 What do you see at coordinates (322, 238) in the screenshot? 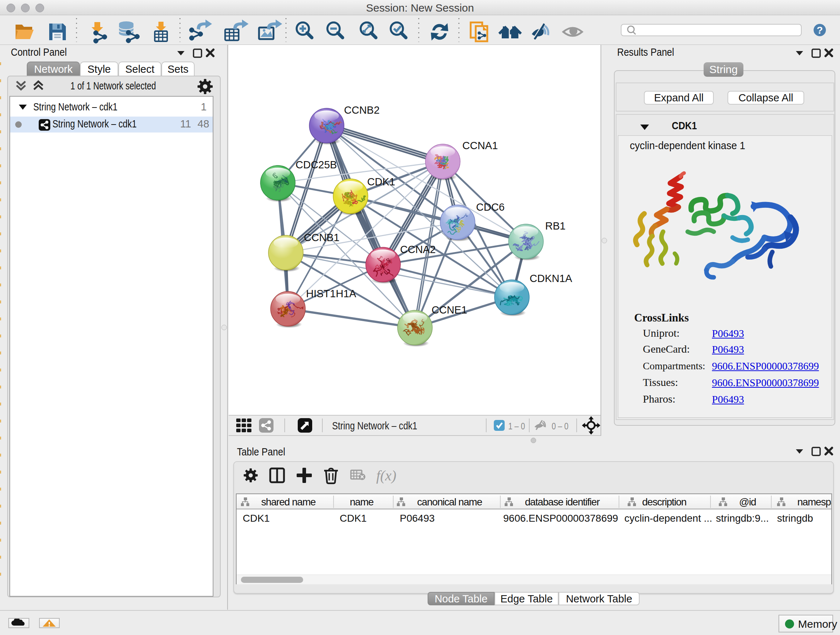
I see `svg-text: CCNB1` at bounding box center [322, 238].